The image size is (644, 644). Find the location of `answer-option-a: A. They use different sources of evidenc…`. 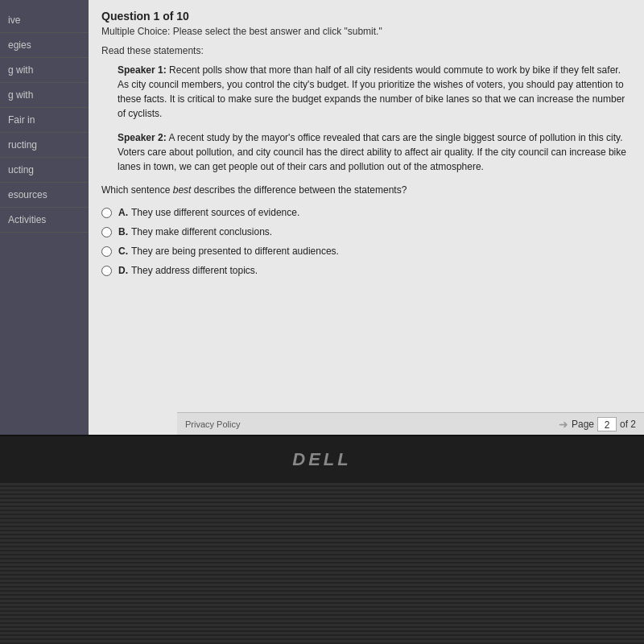

answer-option-a: A. They use different sources of evidenc… is located at coordinates (366, 213).